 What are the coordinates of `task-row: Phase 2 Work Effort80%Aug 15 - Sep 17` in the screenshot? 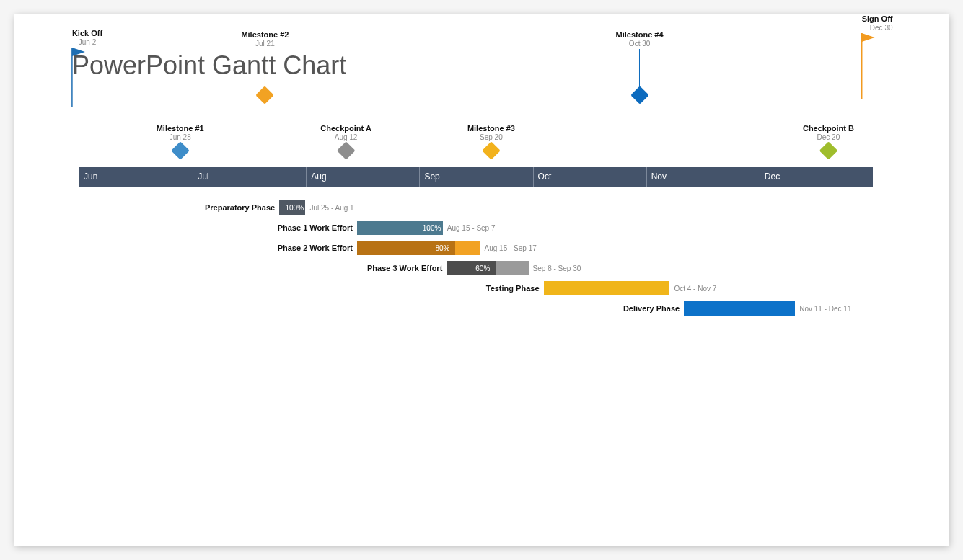 It's located at (476, 248).